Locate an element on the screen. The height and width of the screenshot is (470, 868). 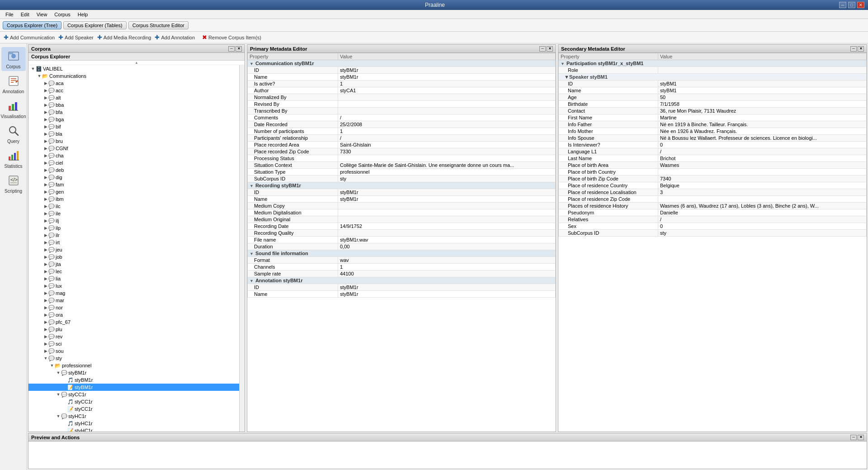
value-cell: Wasmes is located at coordinates (762, 166).